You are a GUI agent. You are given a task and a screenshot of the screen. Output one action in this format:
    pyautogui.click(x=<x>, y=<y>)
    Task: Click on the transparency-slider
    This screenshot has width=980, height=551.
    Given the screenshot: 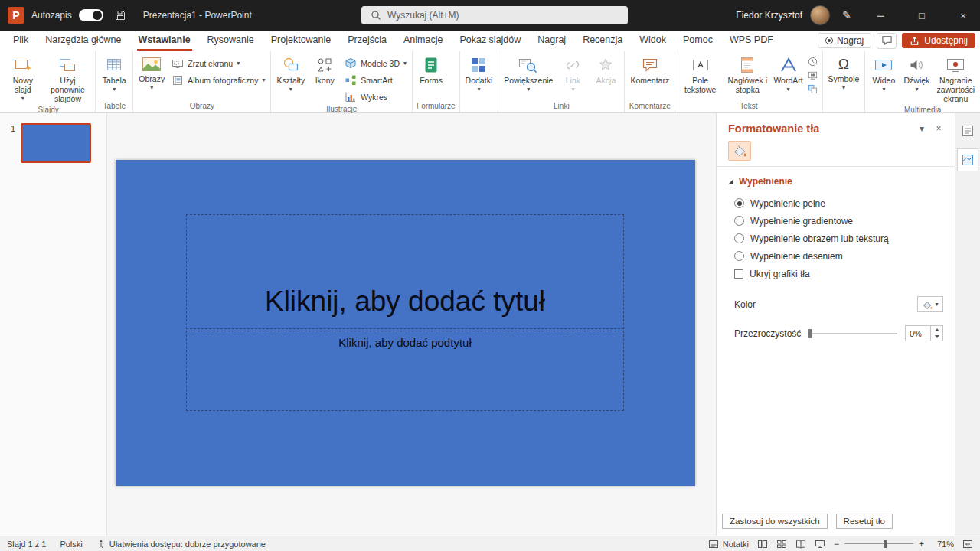 What is the action you would take?
    pyautogui.click(x=853, y=334)
    